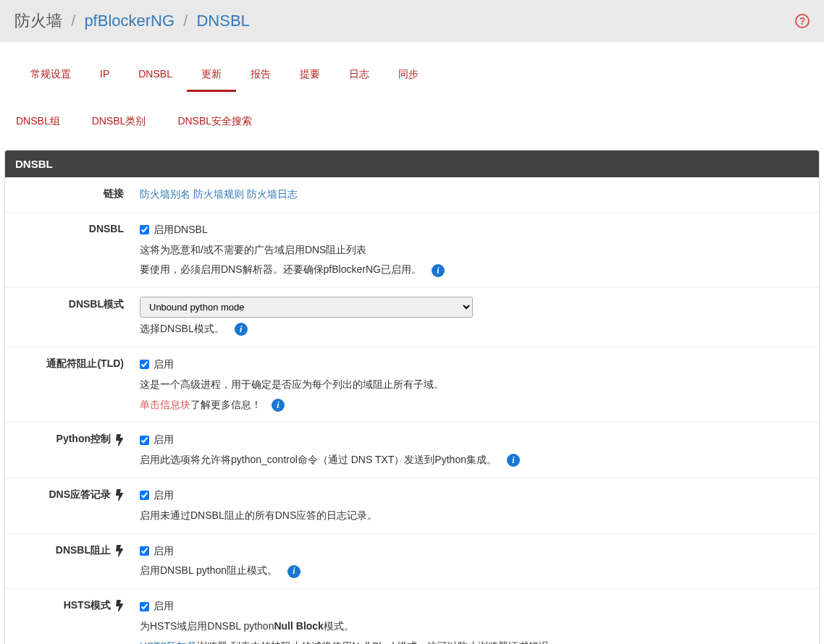 The width and height of the screenshot is (824, 644). Describe the element at coordinates (474, 606) in the screenshot. I see `checkbox-hsts-enable: 启用` at that location.